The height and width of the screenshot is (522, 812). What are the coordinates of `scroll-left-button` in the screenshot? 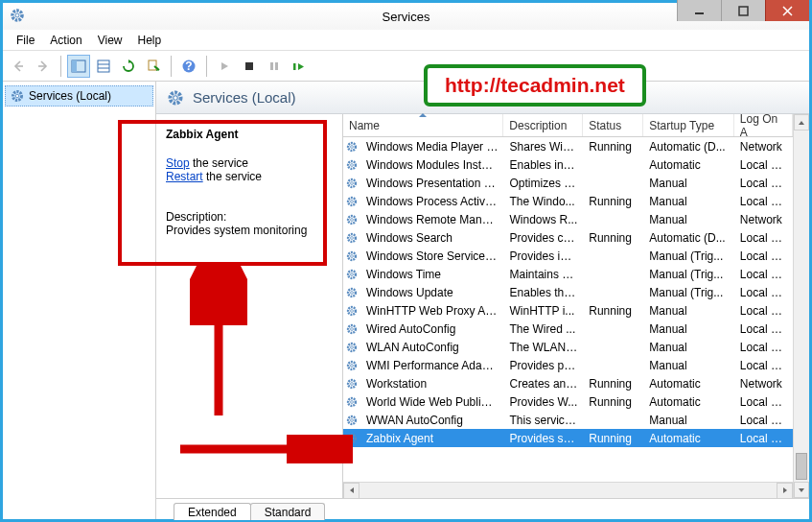 It's located at (351, 491).